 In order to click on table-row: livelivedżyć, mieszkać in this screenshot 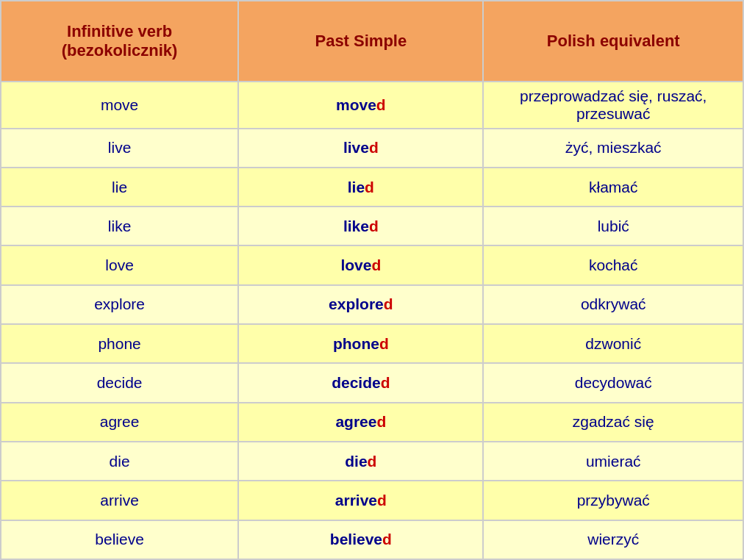, I will do `click(372, 148)`.